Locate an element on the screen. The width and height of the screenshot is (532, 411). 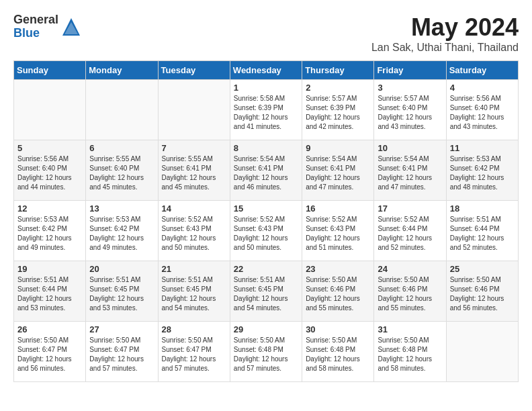
logo: General Blue is located at coordinates (47, 27).